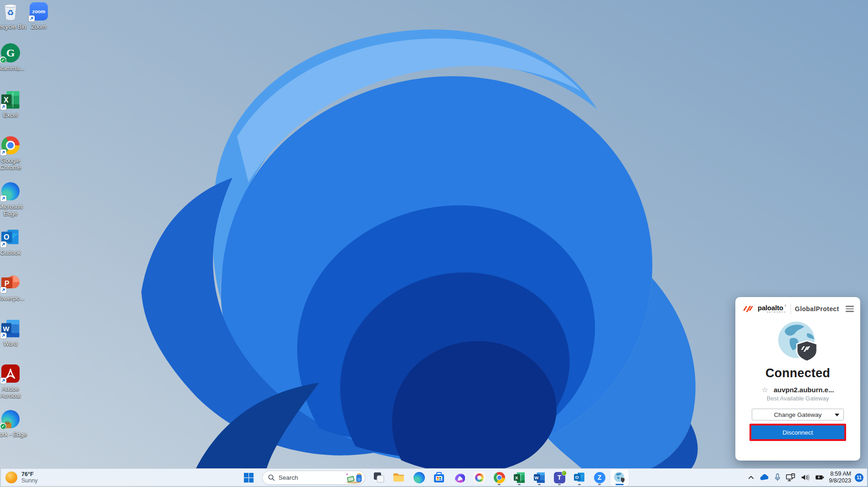 The image size is (868, 487). I want to click on desktop-icon-work-edge: ✓Work - Edge, so click(14, 423).